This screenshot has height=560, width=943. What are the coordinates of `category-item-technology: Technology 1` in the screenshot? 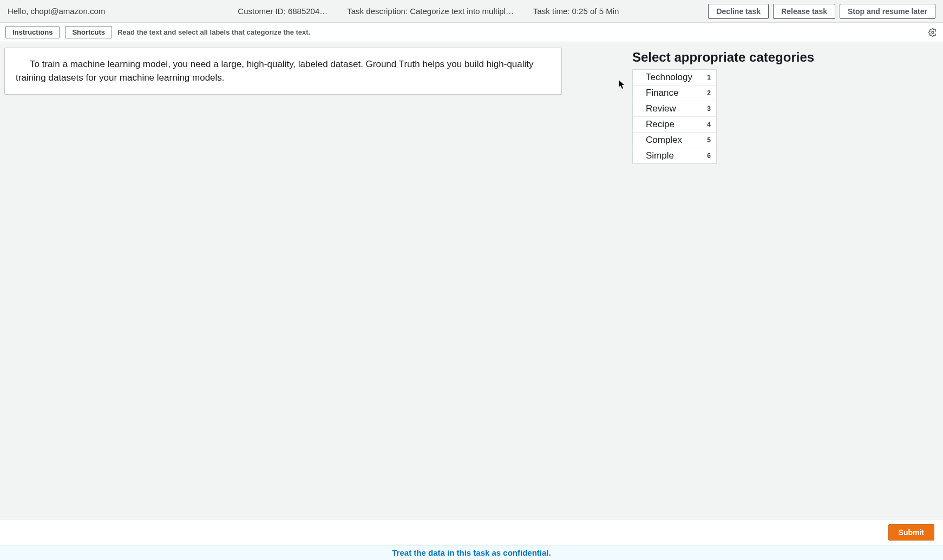 It's located at (674, 78).